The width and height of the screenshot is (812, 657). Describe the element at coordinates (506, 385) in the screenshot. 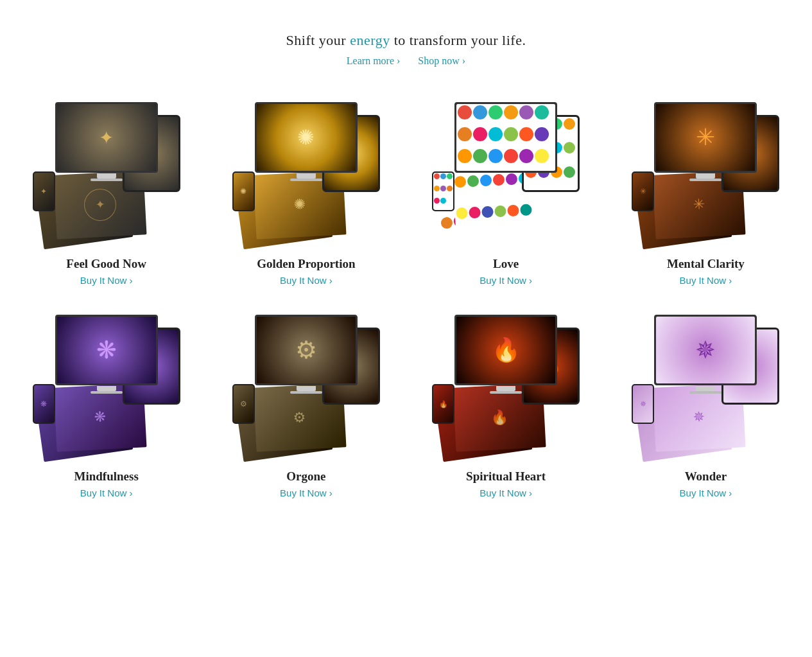

I see `product-image-spiritual-heart: 🔥 🔥 🔥 🔥` at that location.